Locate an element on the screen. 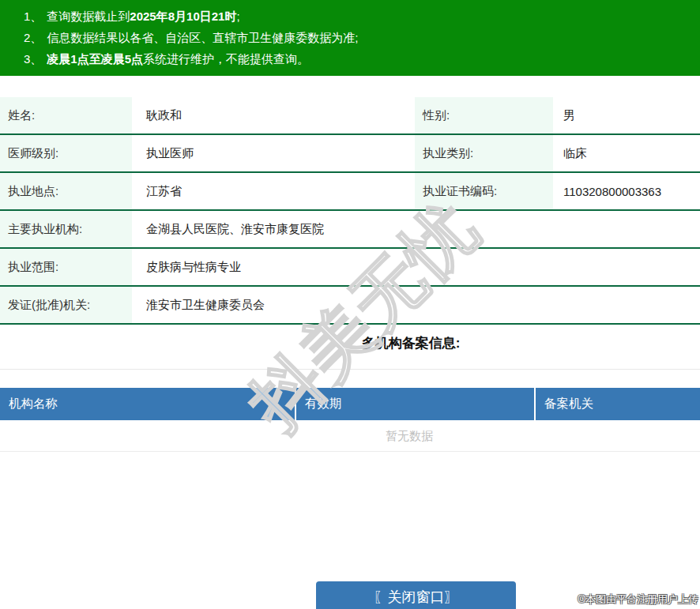  notice-text-bold: 凌晨1点至凌晨5点 is located at coordinates (95, 58).